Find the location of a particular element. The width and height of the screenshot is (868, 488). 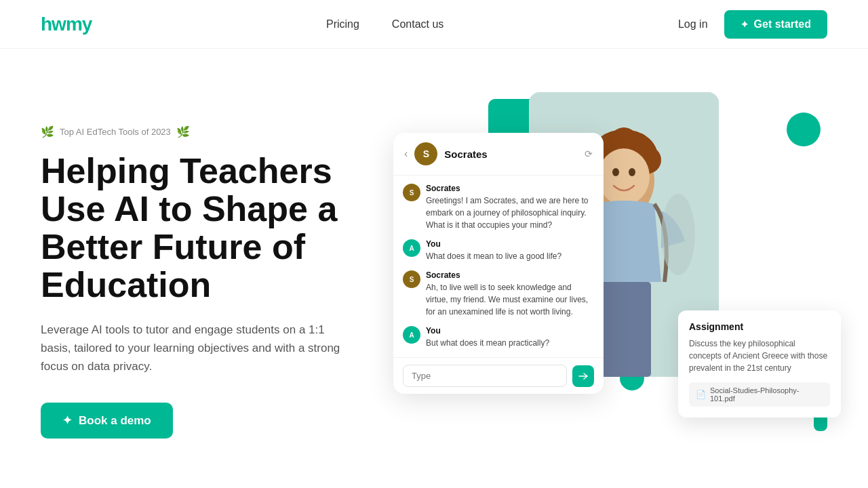

leaf-right-icon: 🌿 is located at coordinates (183, 131).